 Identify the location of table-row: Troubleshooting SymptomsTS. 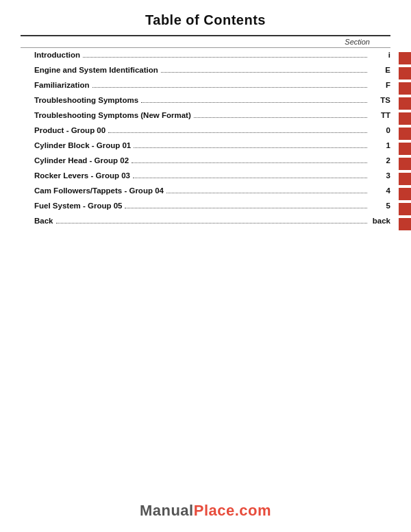
(212, 104).